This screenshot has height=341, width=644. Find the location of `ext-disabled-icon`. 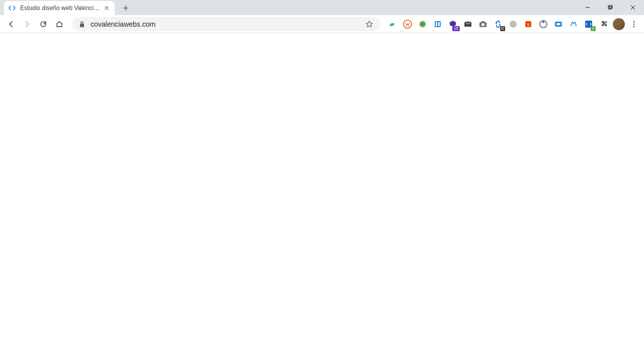

ext-disabled-icon is located at coordinates (513, 24).